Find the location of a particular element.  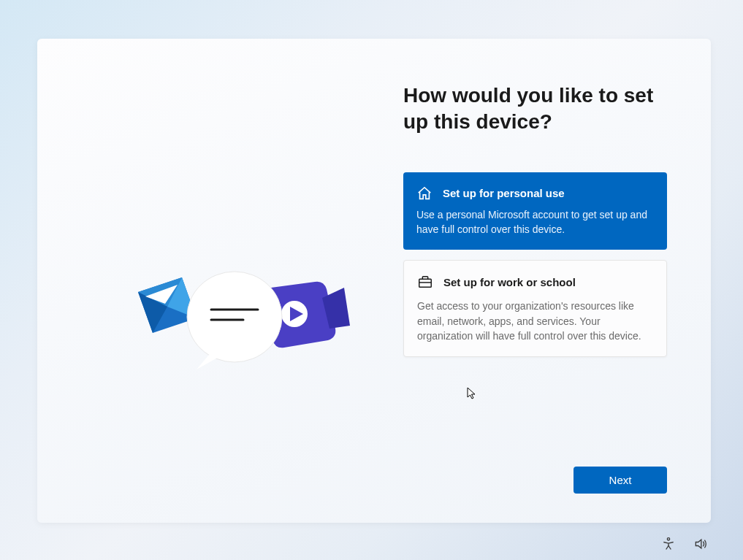

system-tray is located at coordinates (685, 544).